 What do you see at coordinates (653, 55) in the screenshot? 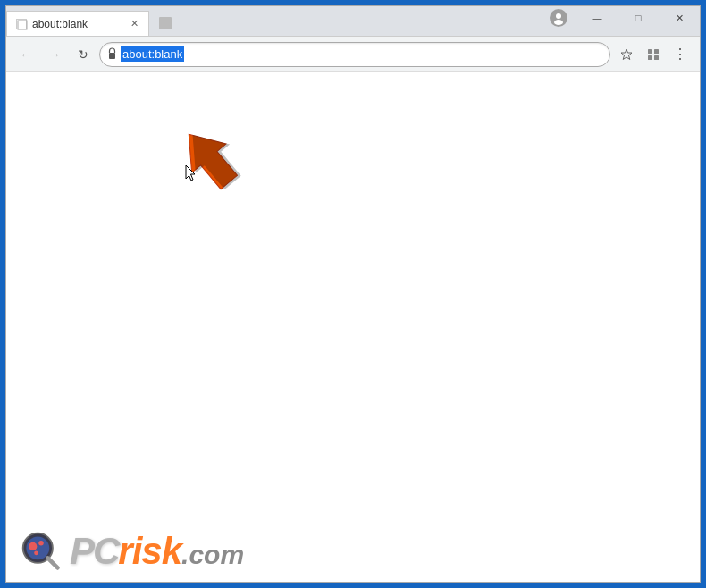
I see `toolbar-right-actions: ⋮` at bounding box center [653, 55].